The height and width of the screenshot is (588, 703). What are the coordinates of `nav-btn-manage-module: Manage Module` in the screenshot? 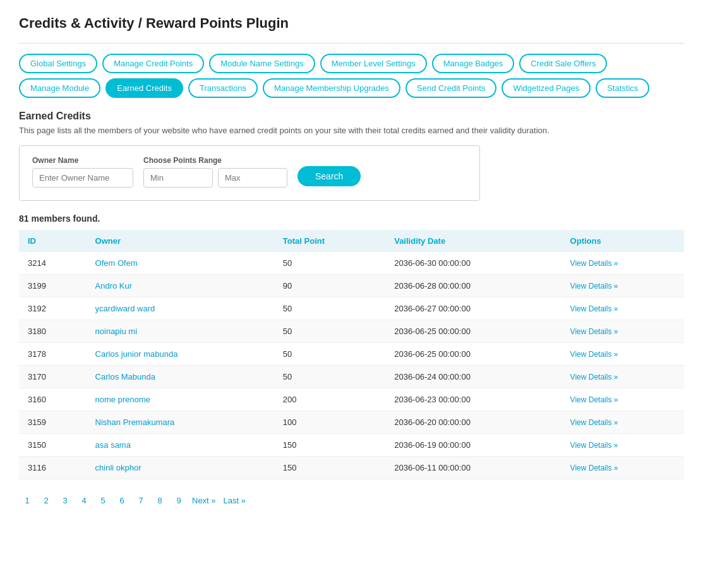 It's located at (59, 88).